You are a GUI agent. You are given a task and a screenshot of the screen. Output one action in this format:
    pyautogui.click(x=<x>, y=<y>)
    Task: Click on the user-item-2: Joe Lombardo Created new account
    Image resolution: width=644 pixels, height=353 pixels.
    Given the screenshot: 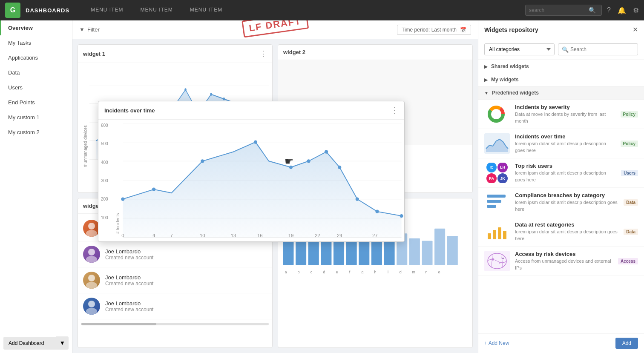 What is the action you would take?
    pyautogui.click(x=175, y=255)
    